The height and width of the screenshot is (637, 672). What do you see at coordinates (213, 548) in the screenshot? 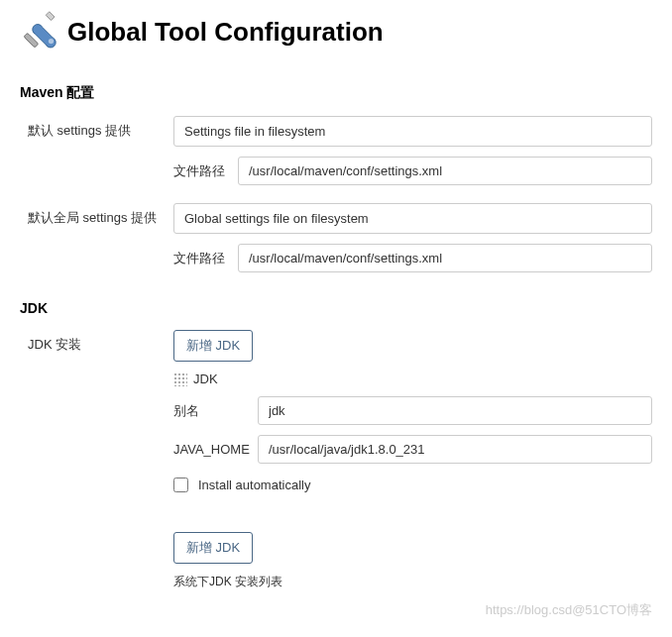
I see `add-jdk-button-bottom: 新增 JDK` at bounding box center [213, 548].